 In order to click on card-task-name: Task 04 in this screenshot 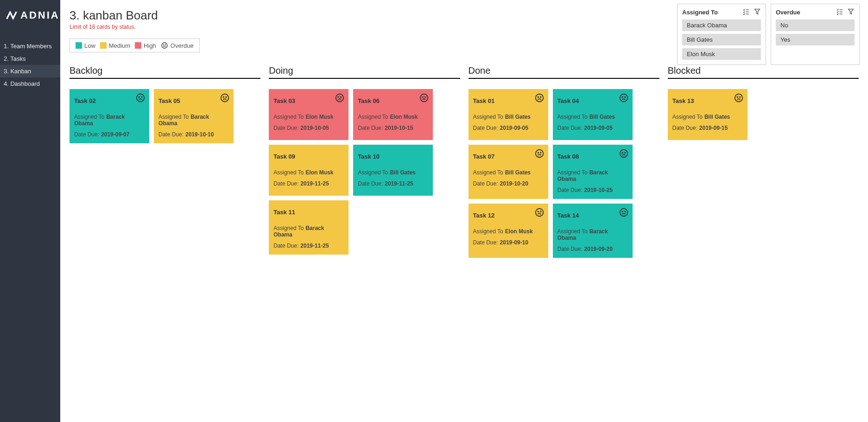, I will do `click(593, 101)`.